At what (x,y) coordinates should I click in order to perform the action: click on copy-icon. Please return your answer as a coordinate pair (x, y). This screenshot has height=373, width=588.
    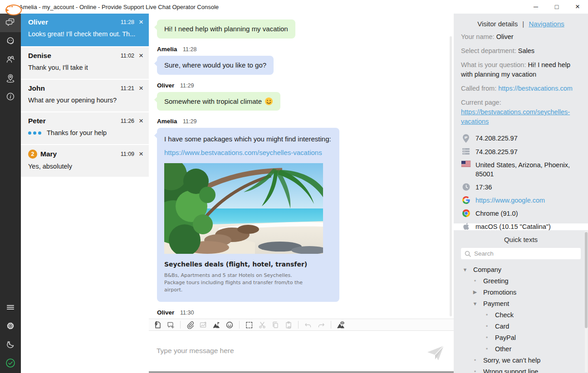
    Looking at the image, I should click on (275, 325).